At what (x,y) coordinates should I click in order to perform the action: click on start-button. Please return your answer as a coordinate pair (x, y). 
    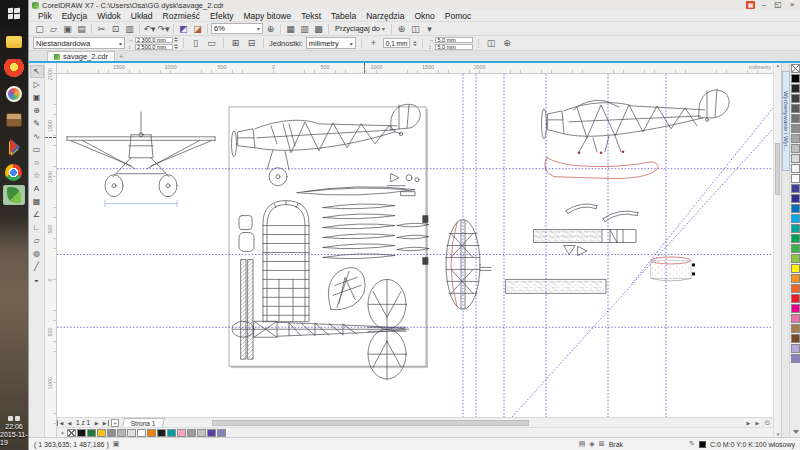
    Looking at the image, I should click on (14, 13).